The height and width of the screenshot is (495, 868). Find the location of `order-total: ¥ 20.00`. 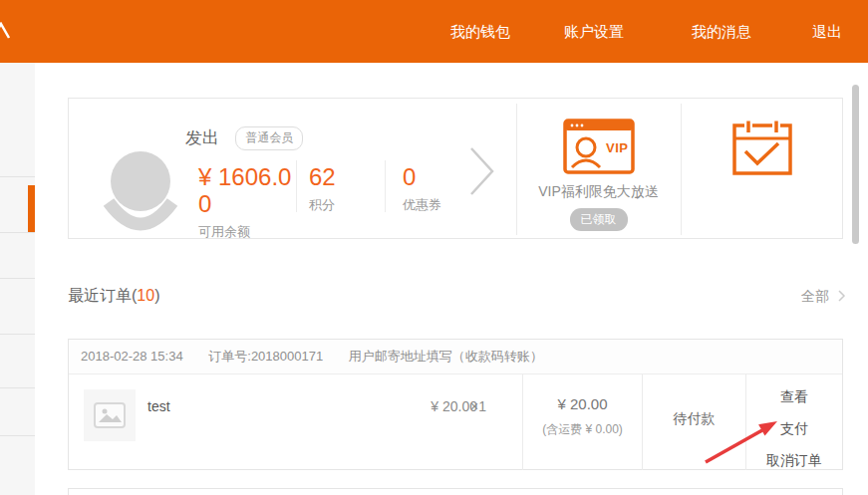

order-total: ¥ 20.00 is located at coordinates (582, 404).